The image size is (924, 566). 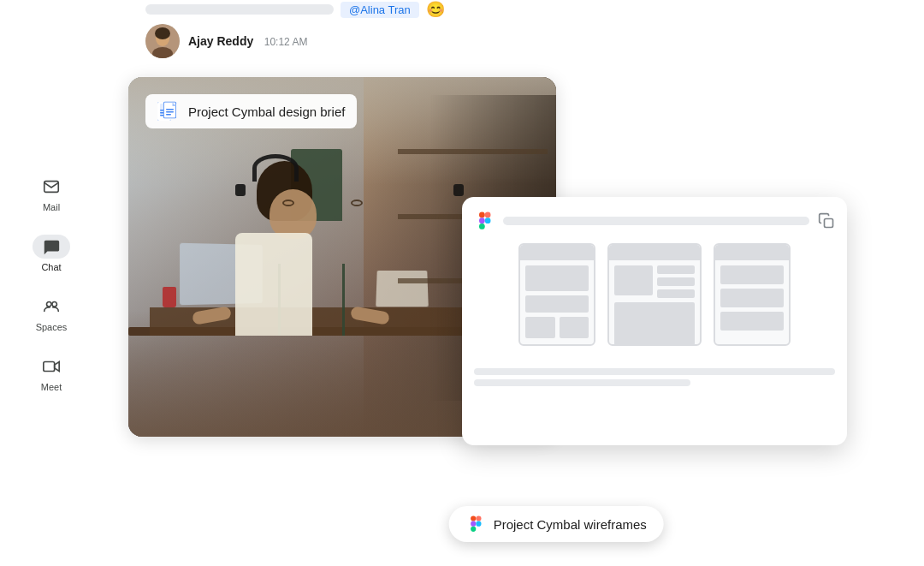 What do you see at coordinates (221, 41) in the screenshot?
I see `sender-name: Ajay Reddy` at bounding box center [221, 41].